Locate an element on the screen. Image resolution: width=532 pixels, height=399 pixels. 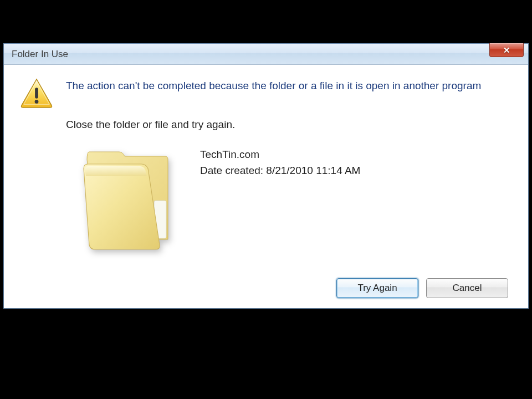
warning-icon is located at coordinates (37, 93).